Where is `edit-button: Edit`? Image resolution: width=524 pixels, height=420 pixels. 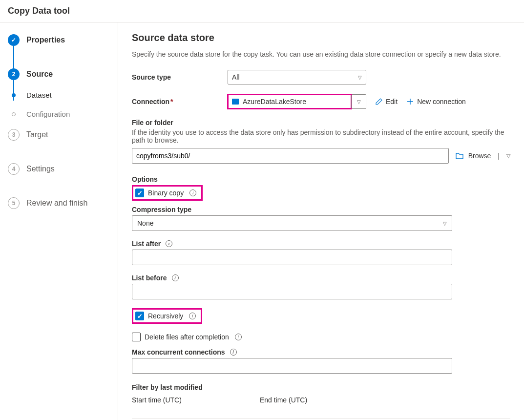 edit-button: Edit is located at coordinates (386, 102).